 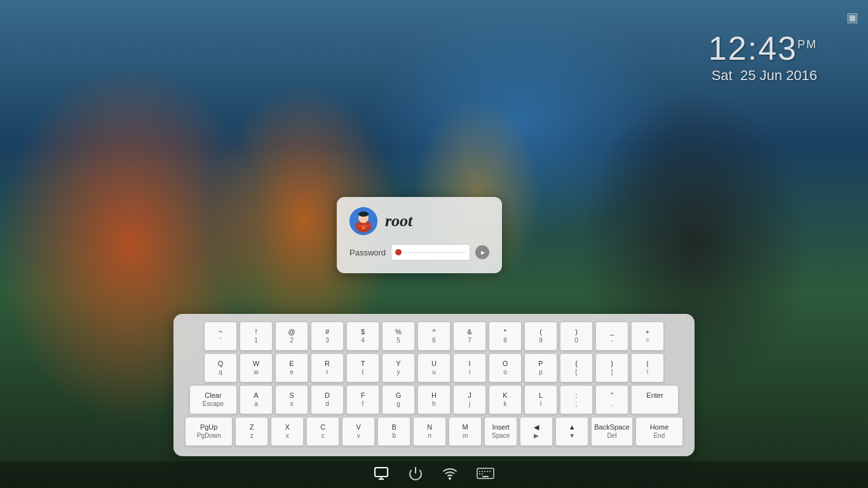 I want to click on key-minus: _-, so click(x=612, y=336).